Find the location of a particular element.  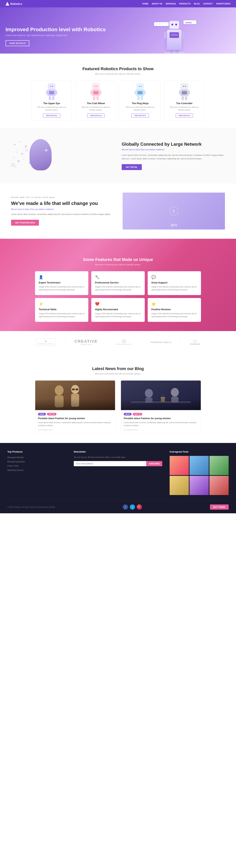

life-badge: BRAND NEW APP TO BLOW YOUR MIND is located at coordinates (62, 197).